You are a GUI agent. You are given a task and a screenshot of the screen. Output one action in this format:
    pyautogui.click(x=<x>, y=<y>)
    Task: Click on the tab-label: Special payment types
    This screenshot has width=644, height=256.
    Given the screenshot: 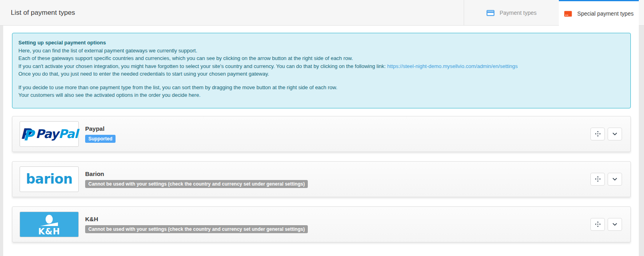 What is the action you would take?
    pyautogui.click(x=605, y=14)
    